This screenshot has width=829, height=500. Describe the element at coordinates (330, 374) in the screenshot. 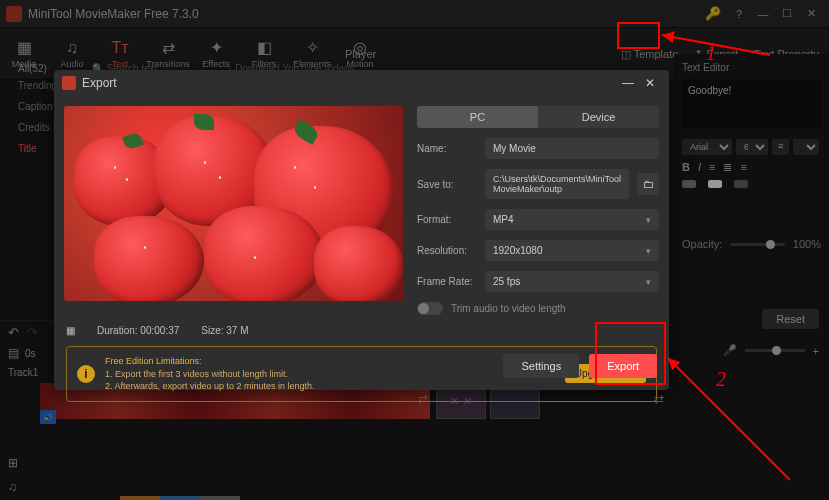

I see `limits-line1: 1. Export the first 3 videos without len…` at that location.